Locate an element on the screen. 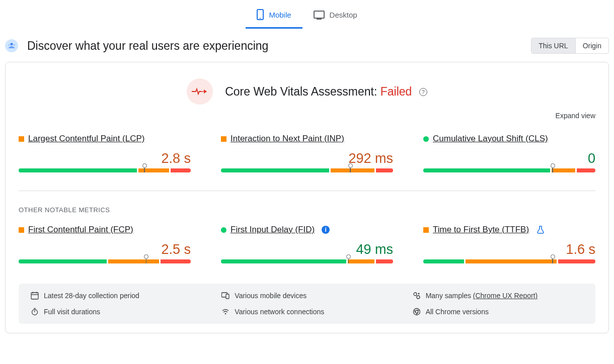 This screenshot has width=614, height=364. toggle-origin: Origin is located at coordinates (592, 46).